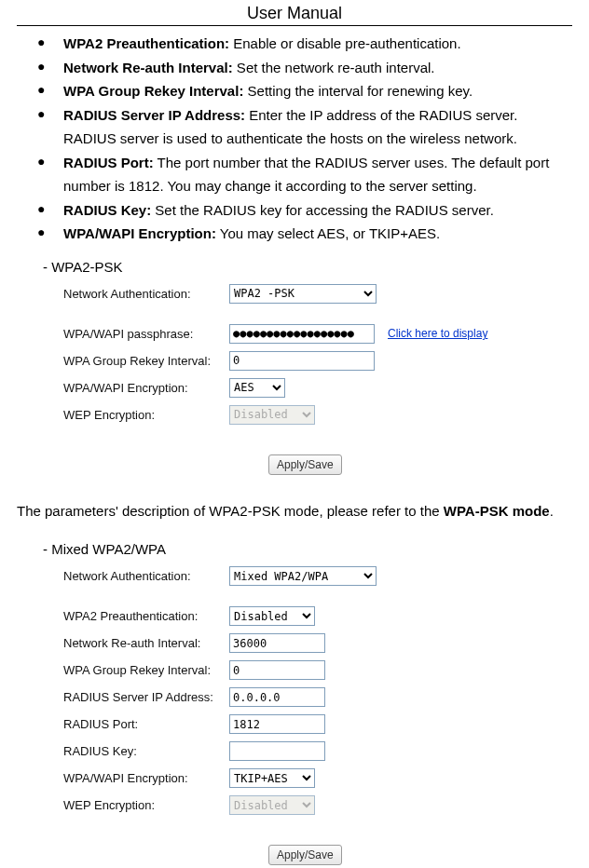 This screenshot has width=589, height=868. Describe the element at coordinates (146, 751) in the screenshot. I see `label-radius-key: RADIUS Key:` at that location.